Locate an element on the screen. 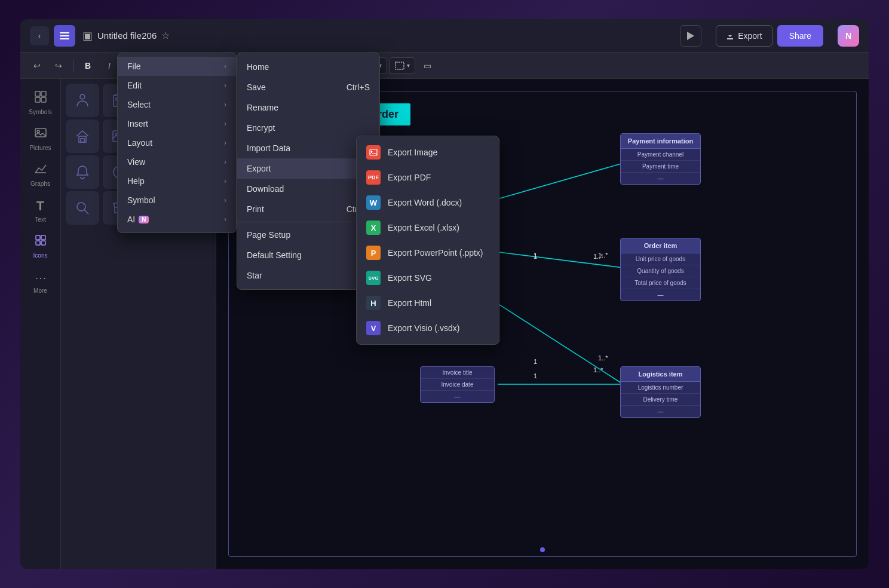  star-button: ☆ is located at coordinates (165, 36).